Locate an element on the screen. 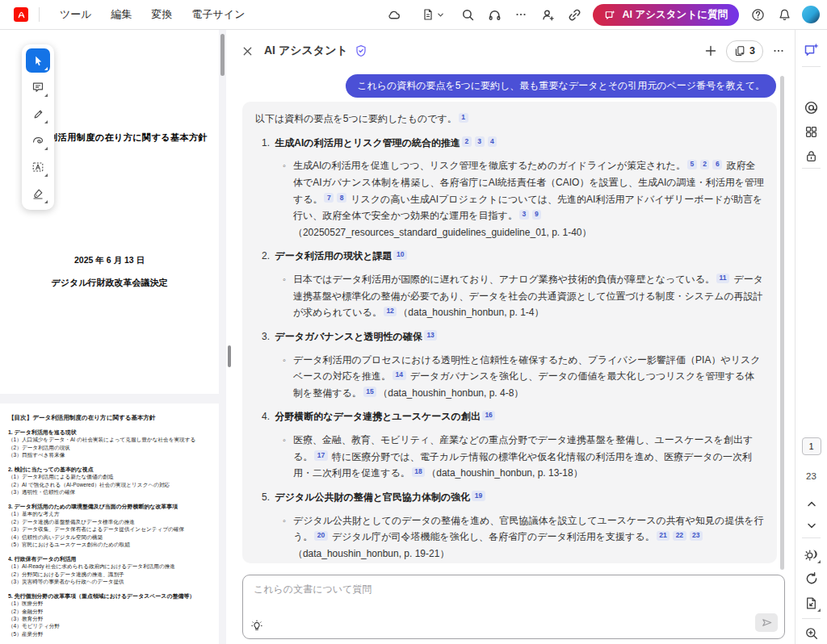 Image resolution: width=827 pixels, height=644 pixels. new-chat-plus-icon is located at coordinates (711, 51).